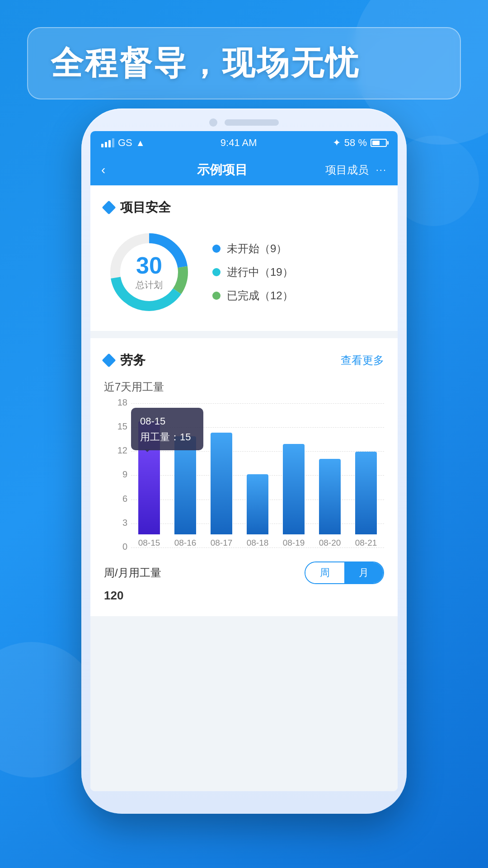 The width and height of the screenshot is (488, 868). Describe the element at coordinates (123, 143) in the screenshot. I see `status-left: GS ▲` at that location.